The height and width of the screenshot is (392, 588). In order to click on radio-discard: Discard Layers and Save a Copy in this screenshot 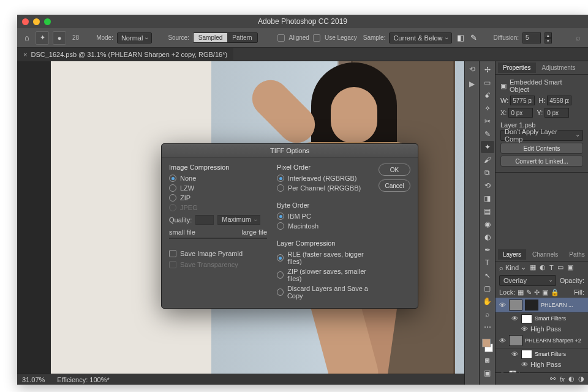, I will do `click(326, 292)`.